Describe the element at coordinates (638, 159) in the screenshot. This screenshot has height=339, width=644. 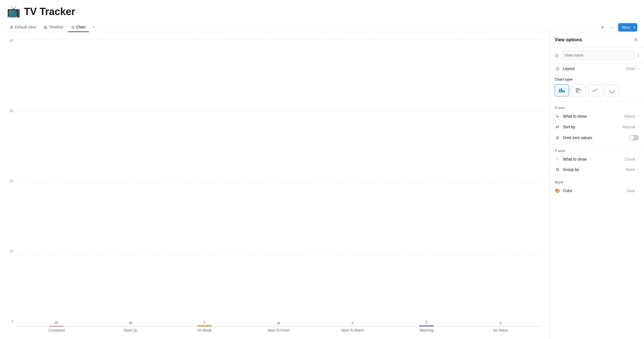
I see `y-what-to-show-chevron-icon: ›` at that location.